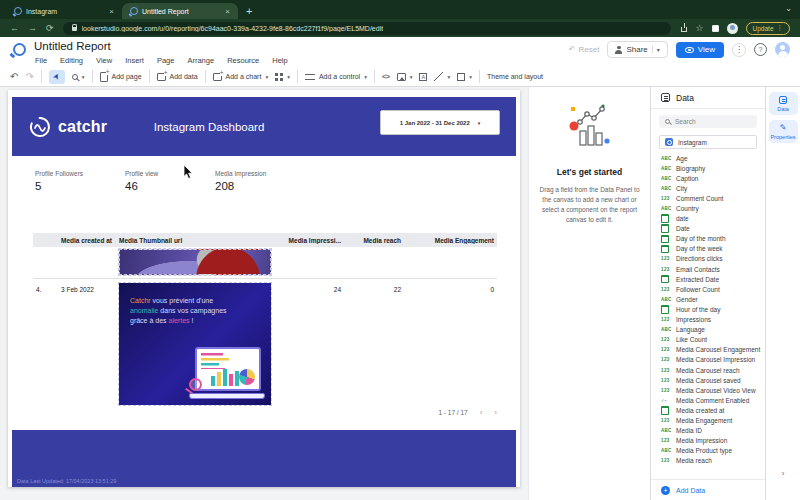 The image size is (800, 500). I want to click on field-item: Impressions, so click(708, 320).